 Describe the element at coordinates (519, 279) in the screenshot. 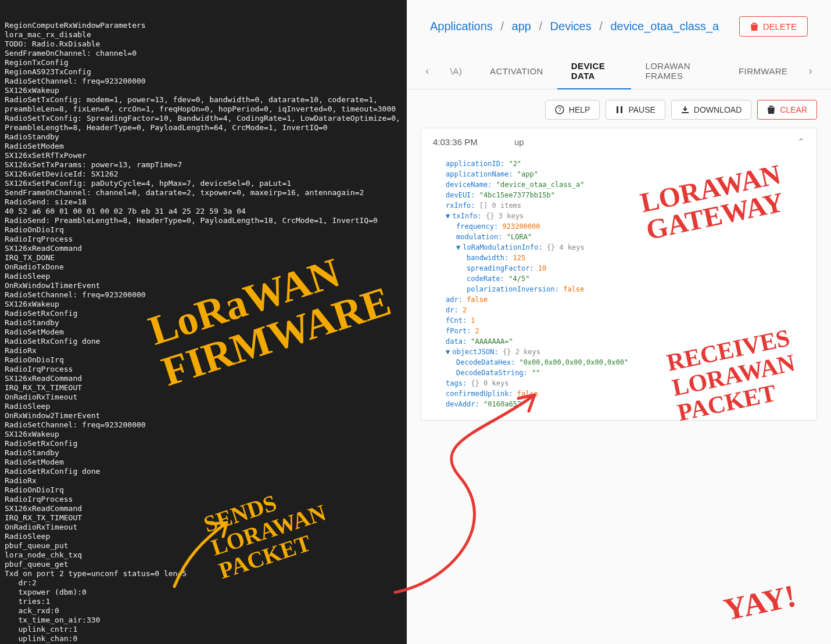

I see `json-codeRate: "4/5"` at that location.